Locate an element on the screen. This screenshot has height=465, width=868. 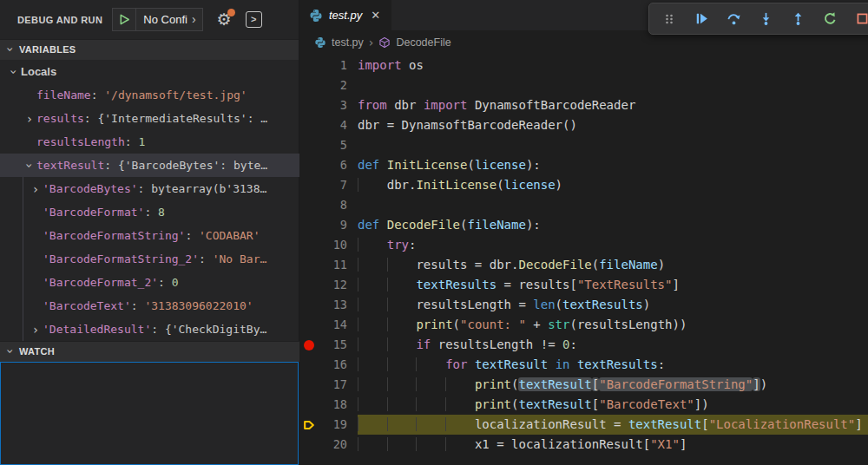
variable-name: fileName is located at coordinates (64, 95).